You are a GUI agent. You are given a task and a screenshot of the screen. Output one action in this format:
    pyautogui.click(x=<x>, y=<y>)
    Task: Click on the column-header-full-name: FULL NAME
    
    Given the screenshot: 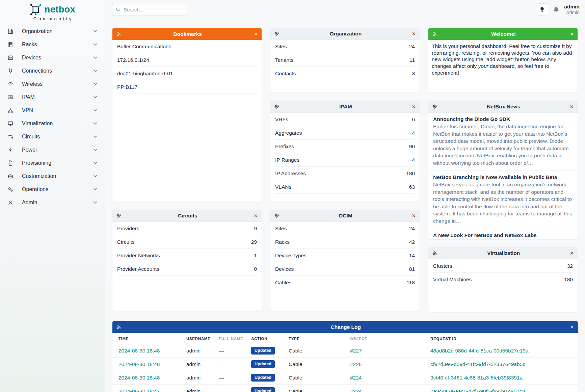 What is the action you would take?
    pyautogui.click(x=232, y=338)
    